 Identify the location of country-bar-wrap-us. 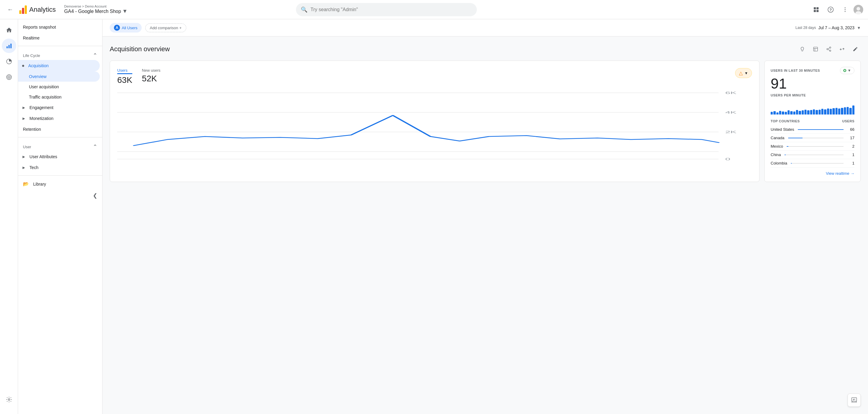
(821, 130).